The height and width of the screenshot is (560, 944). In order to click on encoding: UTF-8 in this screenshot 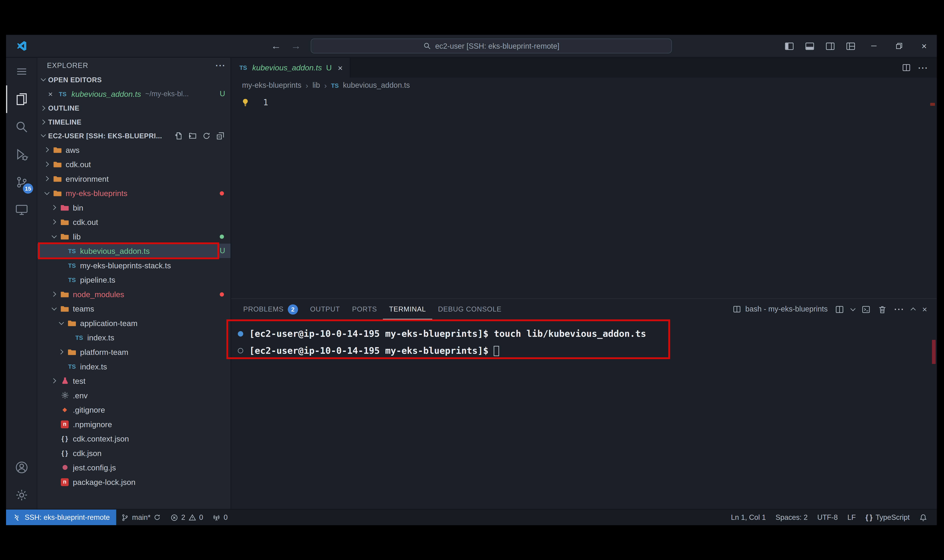, I will do `click(828, 517)`.